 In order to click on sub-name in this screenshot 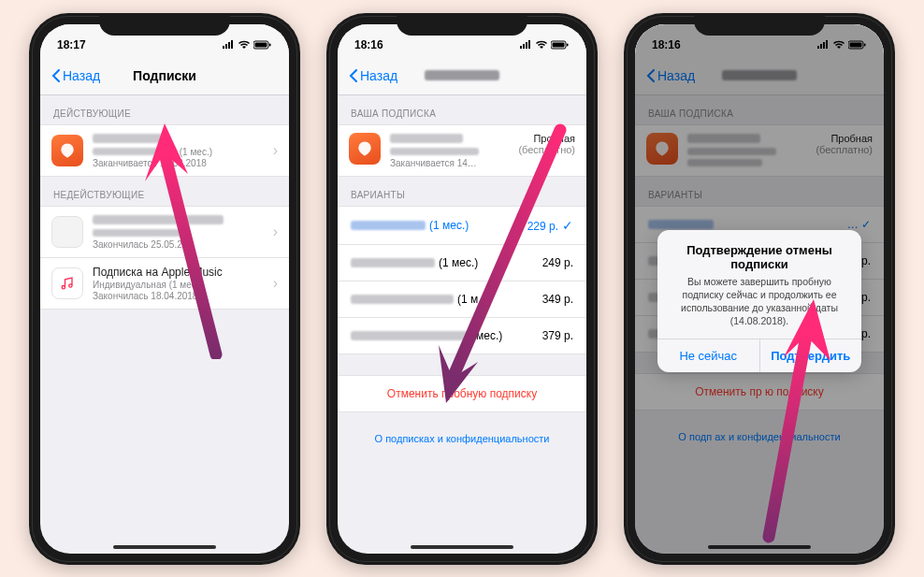, I will do `click(178, 139)`.